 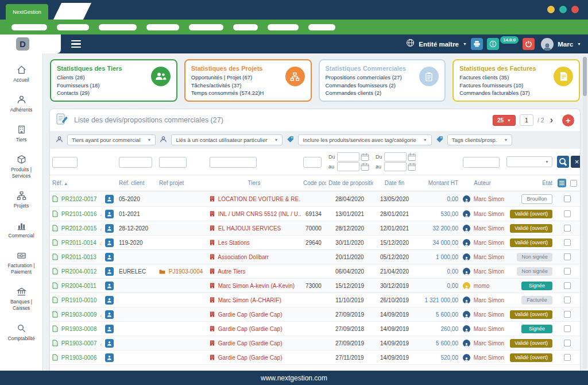 What do you see at coordinates (394, 183) in the screenshot?
I see `col-date-fin: Date fin` at bounding box center [394, 183].